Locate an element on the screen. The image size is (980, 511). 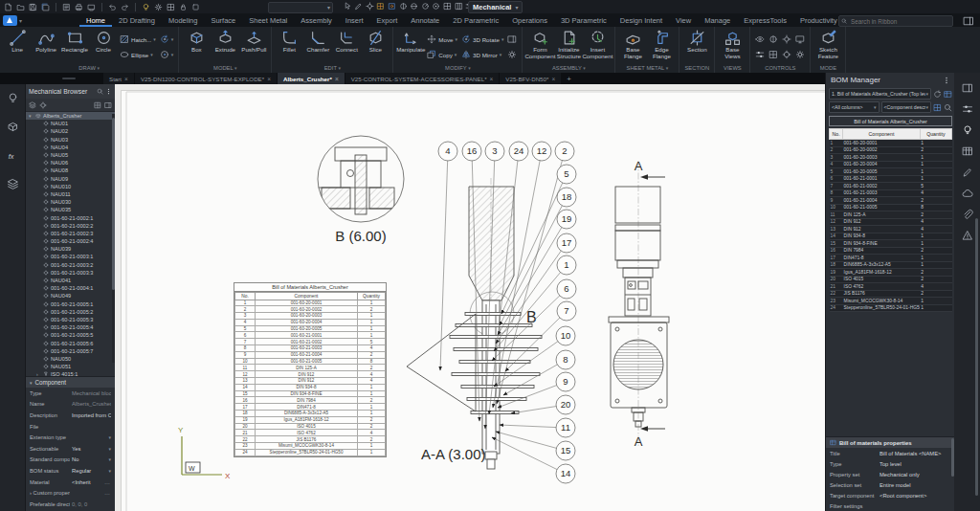
tree-item: NAU05 is located at coordinates (71, 155).